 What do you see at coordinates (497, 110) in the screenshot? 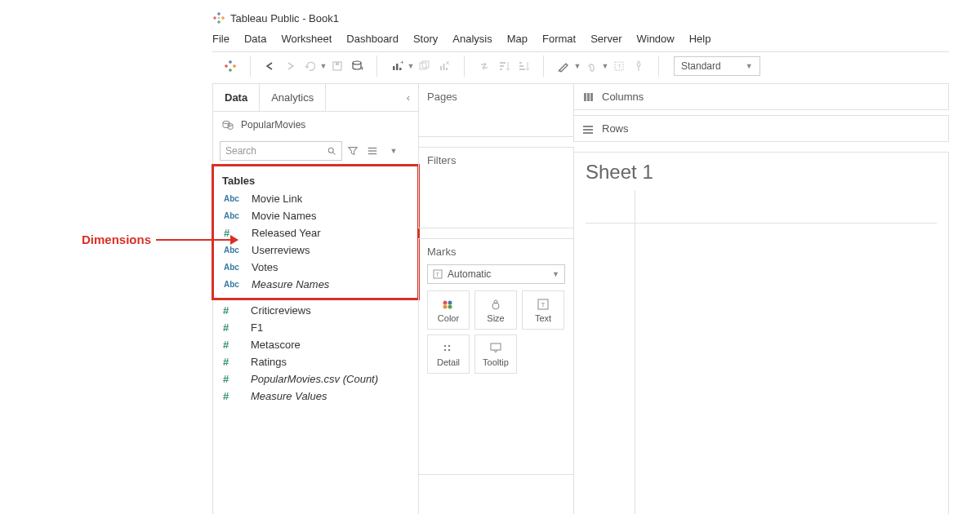
I see `pages-card: Pages` at bounding box center [497, 110].